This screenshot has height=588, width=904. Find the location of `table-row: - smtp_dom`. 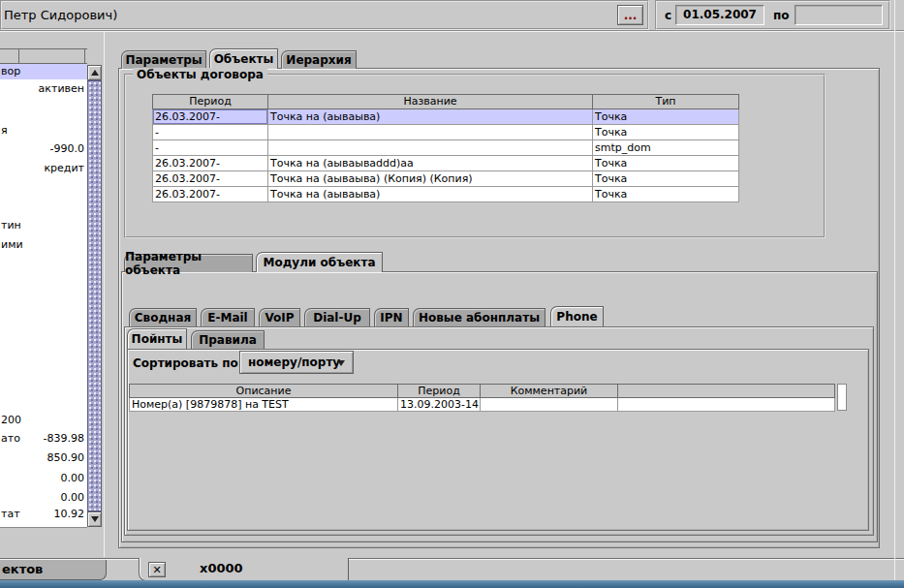

table-row: - smtp_dom is located at coordinates (446, 148).